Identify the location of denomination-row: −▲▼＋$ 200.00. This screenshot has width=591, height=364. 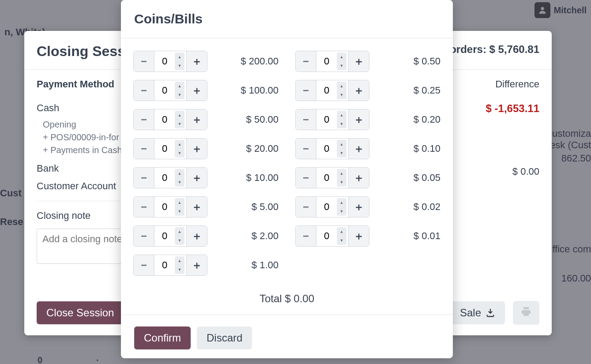
(206, 61).